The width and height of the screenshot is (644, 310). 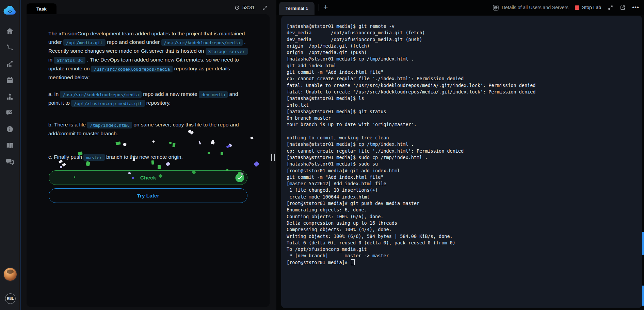 What do you see at coordinates (464, 171) in the screenshot?
I see `terminal-line: [root@ststor01 media]# git add index.htm…` at bounding box center [464, 171].